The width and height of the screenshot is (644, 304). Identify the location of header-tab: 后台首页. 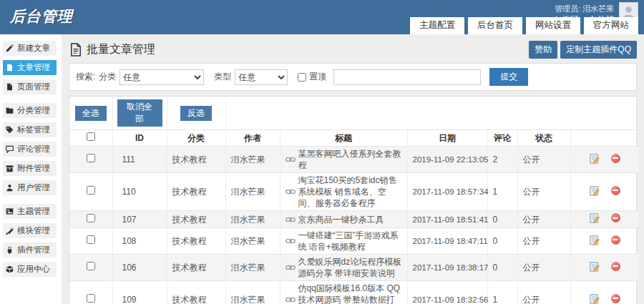
(495, 26).